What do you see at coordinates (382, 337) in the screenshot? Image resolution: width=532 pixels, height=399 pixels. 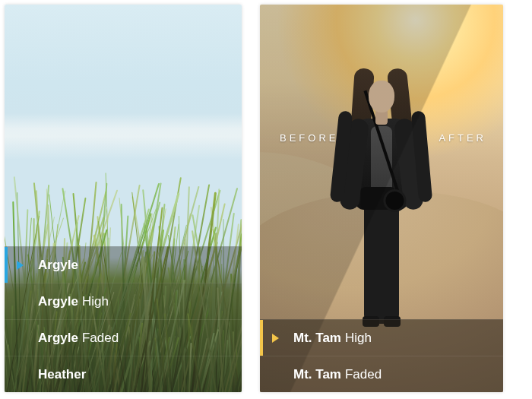 I see `filter-item-mt-tam-high: Mt. Tam High` at bounding box center [382, 337].